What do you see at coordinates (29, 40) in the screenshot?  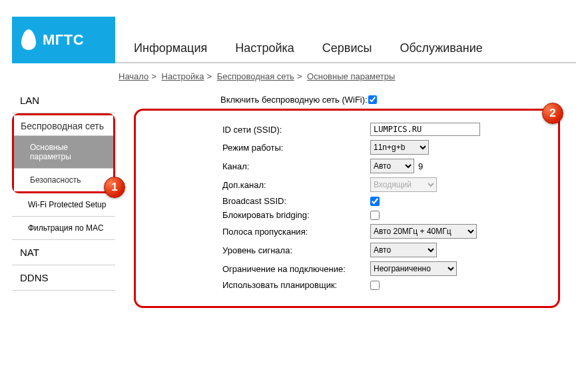 I see `egg-icon` at bounding box center [29, 40].